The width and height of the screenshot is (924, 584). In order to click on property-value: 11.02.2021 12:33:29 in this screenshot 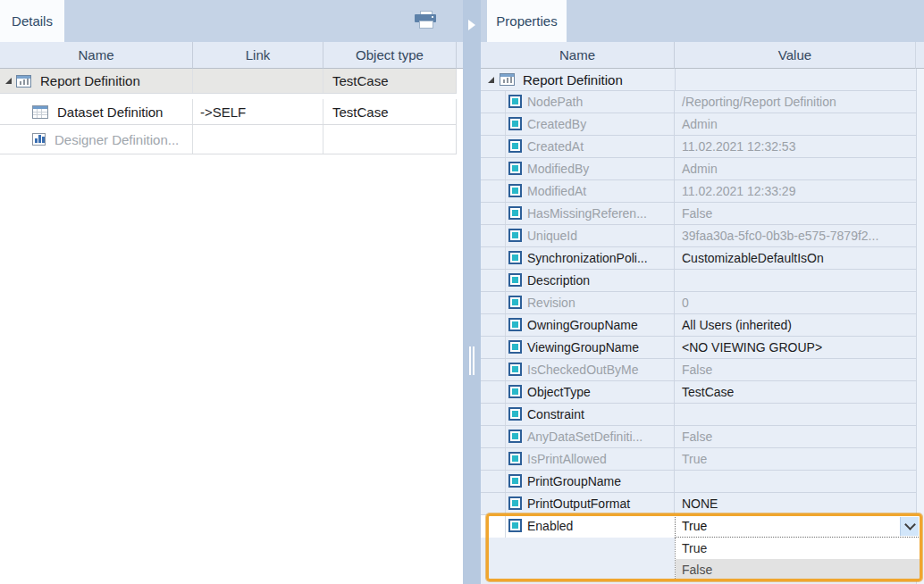, I will do `click(738, 191)`.